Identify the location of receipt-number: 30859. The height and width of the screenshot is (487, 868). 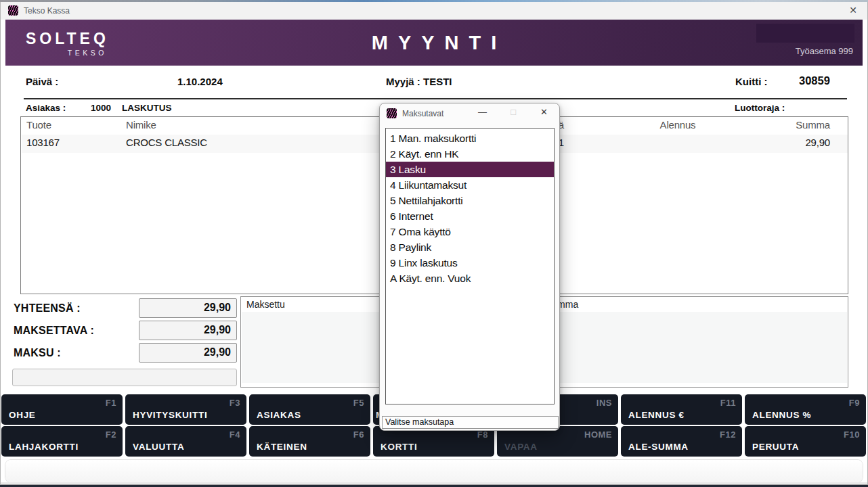
(815, 81).